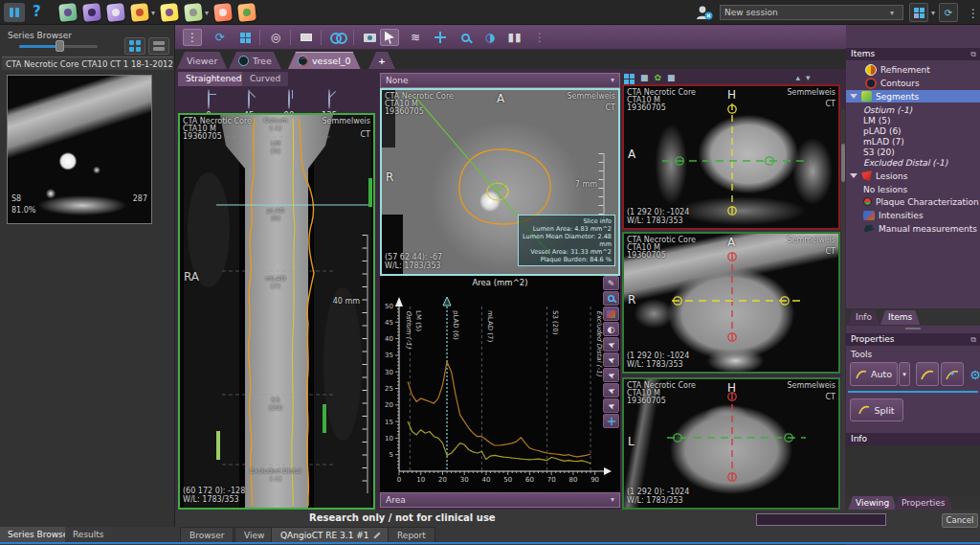  I want to click on tab-tree: Tree, so click(255, 60).